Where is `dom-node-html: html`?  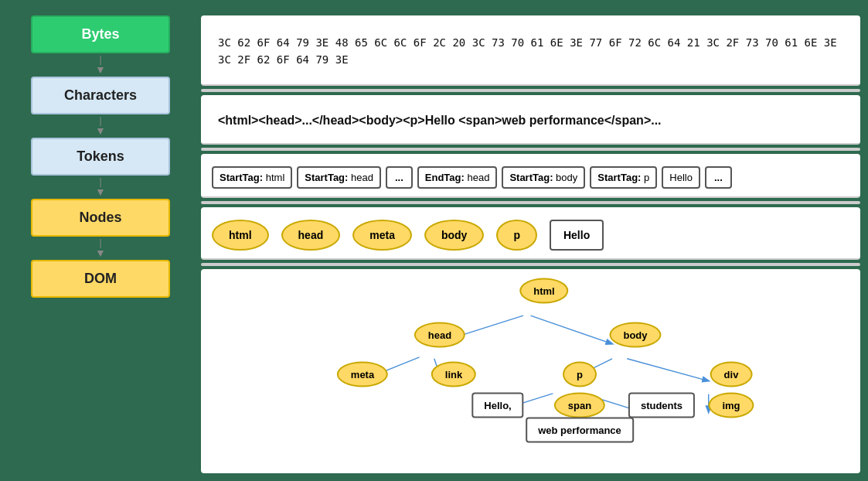 dom-node-html: html is located at coordinates (544, 291).